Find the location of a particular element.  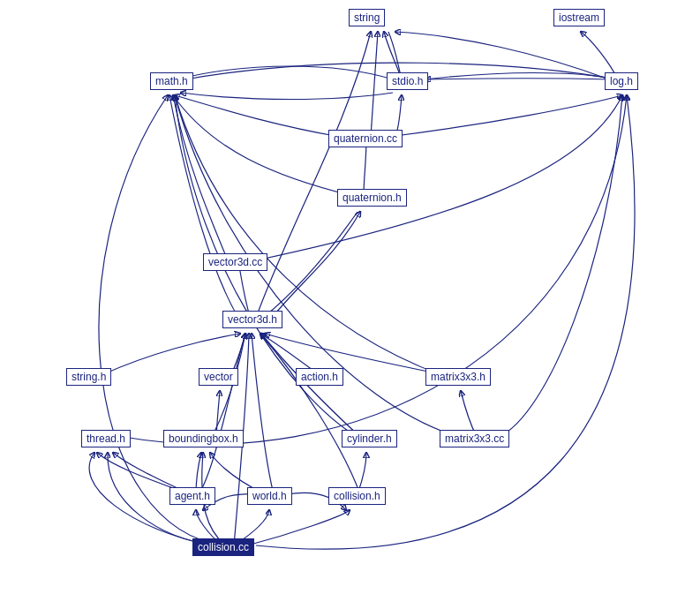

node-quaternion-cc: quaternion.cc is located at coordinates (365, 139).